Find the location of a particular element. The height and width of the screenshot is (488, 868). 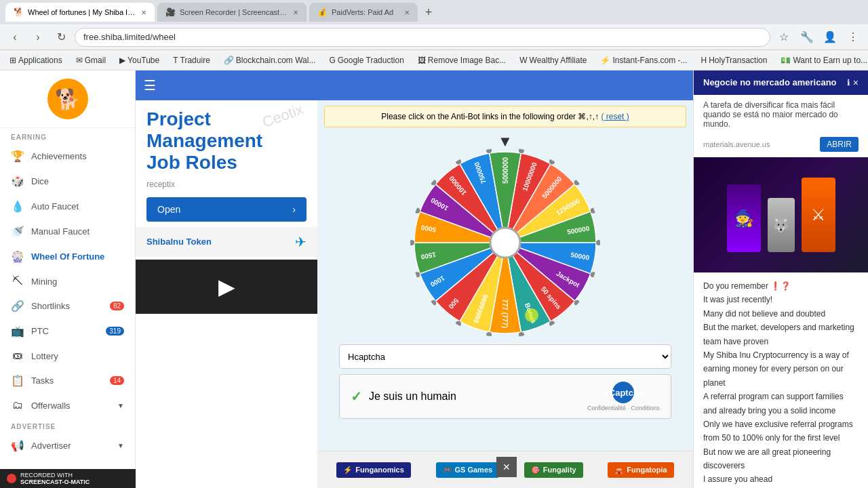

human-label: Je suis un humain is located at coordinates (412, 396).